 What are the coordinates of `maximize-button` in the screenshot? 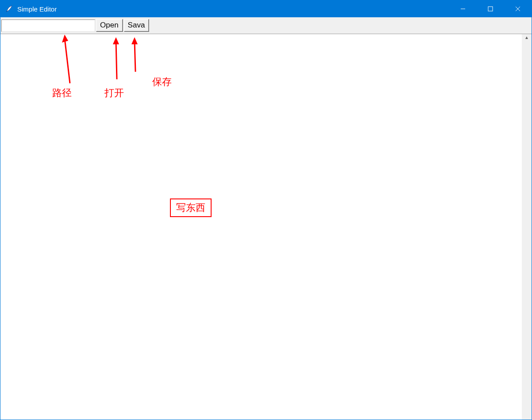 It's located at (490, 9).